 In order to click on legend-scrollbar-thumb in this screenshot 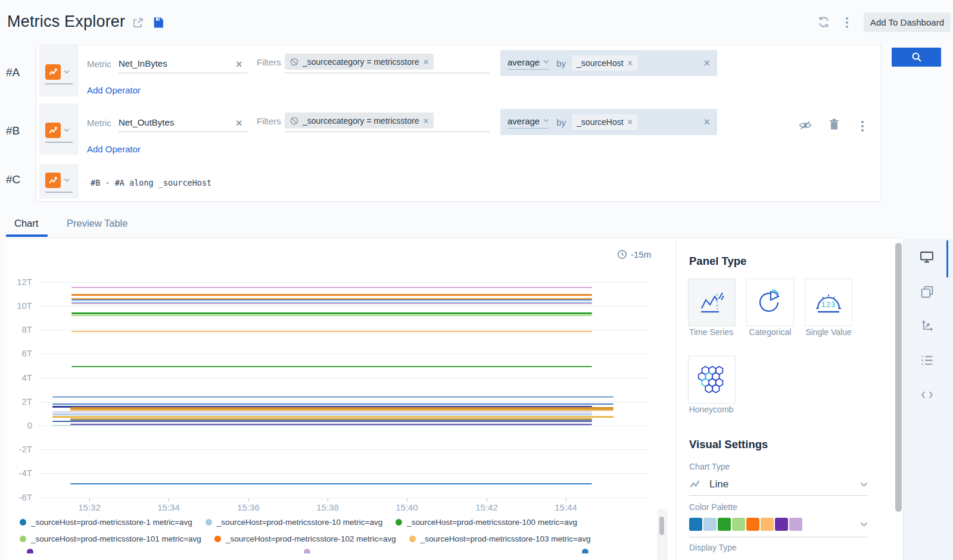, I will do `click(662, 526)`.